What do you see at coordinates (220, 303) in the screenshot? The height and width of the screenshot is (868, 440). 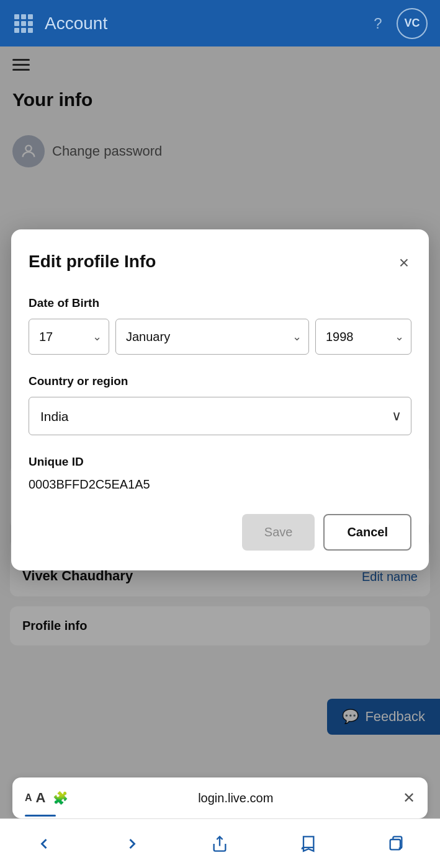 I see `dob-label: Date of Birth` at bounding box center [220, 303].